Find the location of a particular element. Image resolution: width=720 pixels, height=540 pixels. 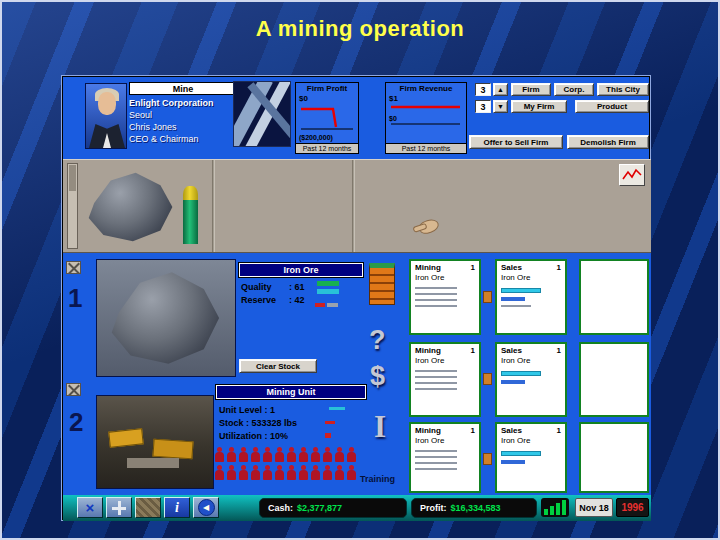

demolish-firm-button: Demolish Firm is located at coordinates (608, 142).